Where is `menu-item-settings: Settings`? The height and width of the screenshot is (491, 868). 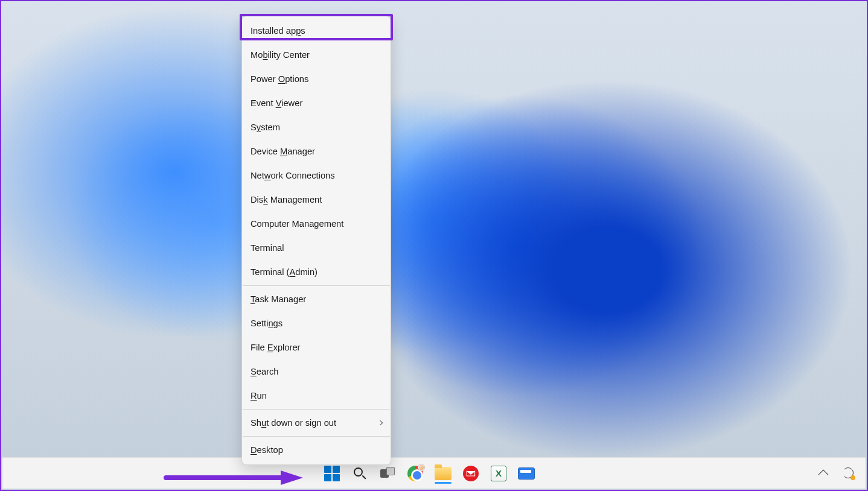 menu-item-settings: Settings is located at coordinates (316, 323).